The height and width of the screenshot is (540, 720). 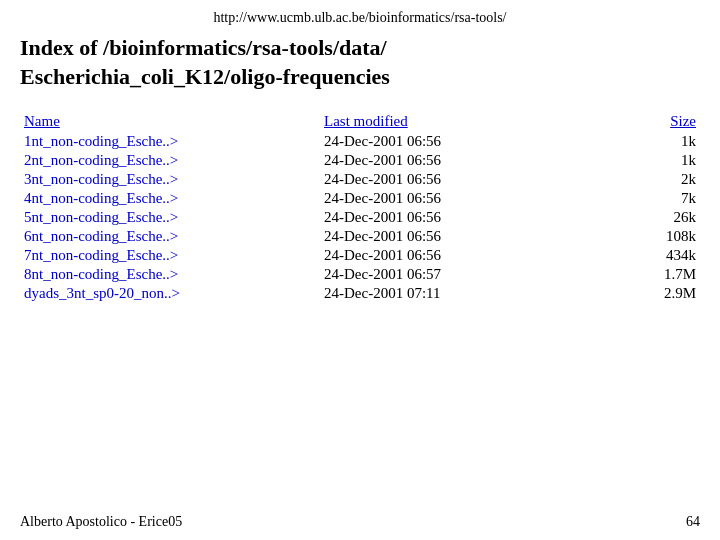 I want to click on file-modified-cell: 24-Dec-2001 07:11, so click(x=410, y=294).